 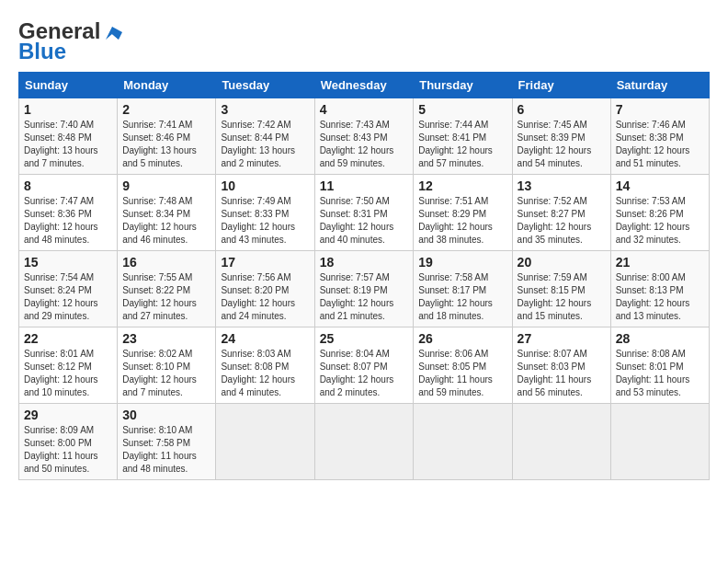 I want to click on weekday-monday: Monday, so click(x=167, y=86).